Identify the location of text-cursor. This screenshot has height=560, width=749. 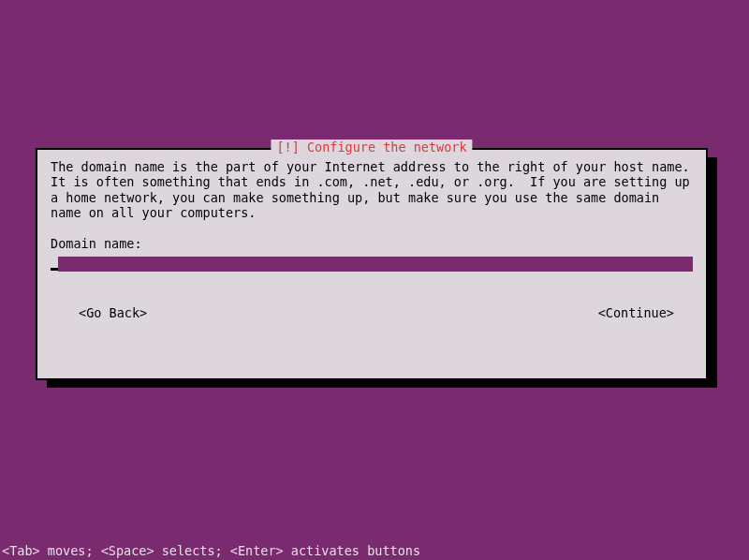
(54, 270).